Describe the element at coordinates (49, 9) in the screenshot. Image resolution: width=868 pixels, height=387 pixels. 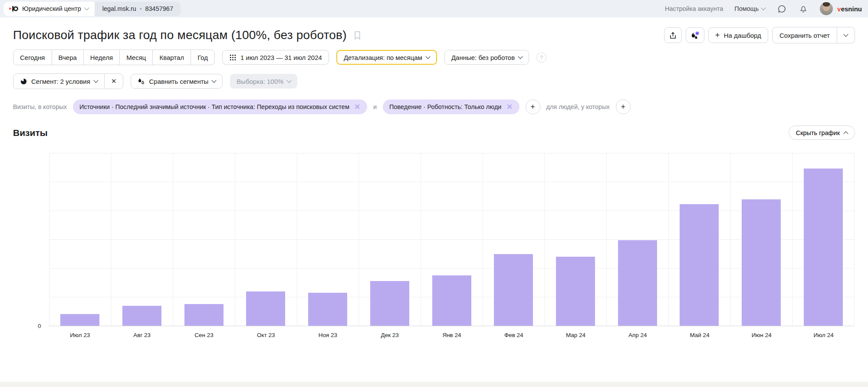
I see `counter-selector: Юридический центр` at that location.